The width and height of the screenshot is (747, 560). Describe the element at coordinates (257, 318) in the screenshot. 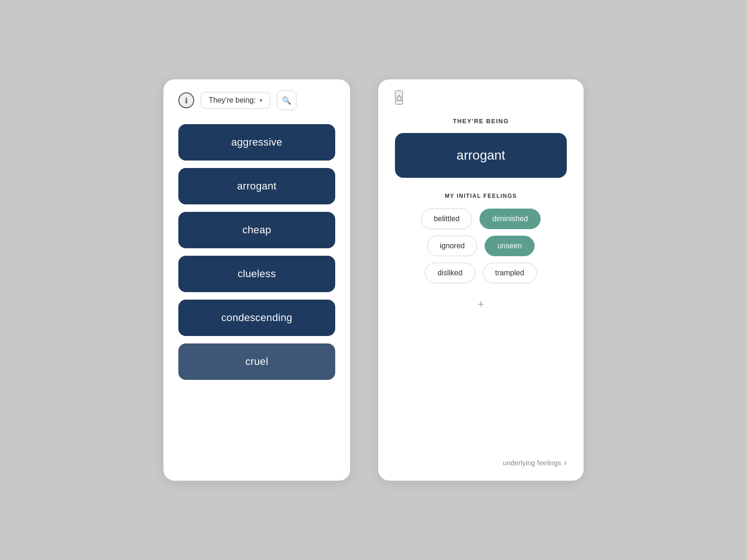

I see `word-item: condescending` at that location.